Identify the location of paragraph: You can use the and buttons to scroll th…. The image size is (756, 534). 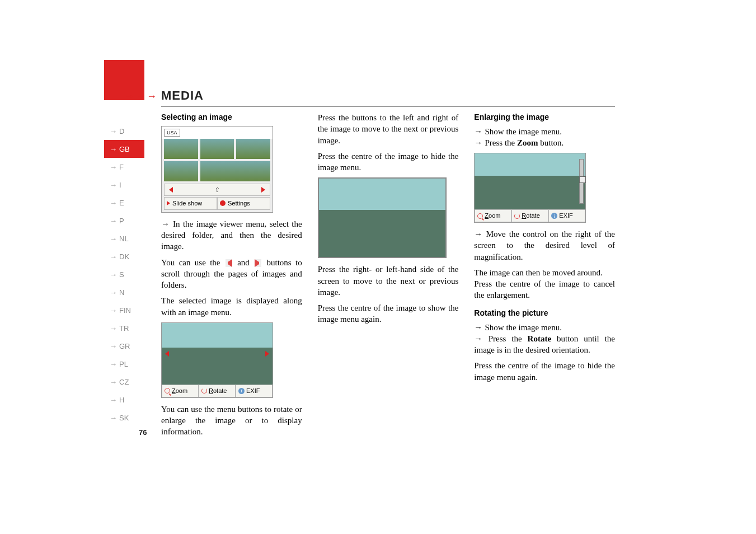
(232, 274).